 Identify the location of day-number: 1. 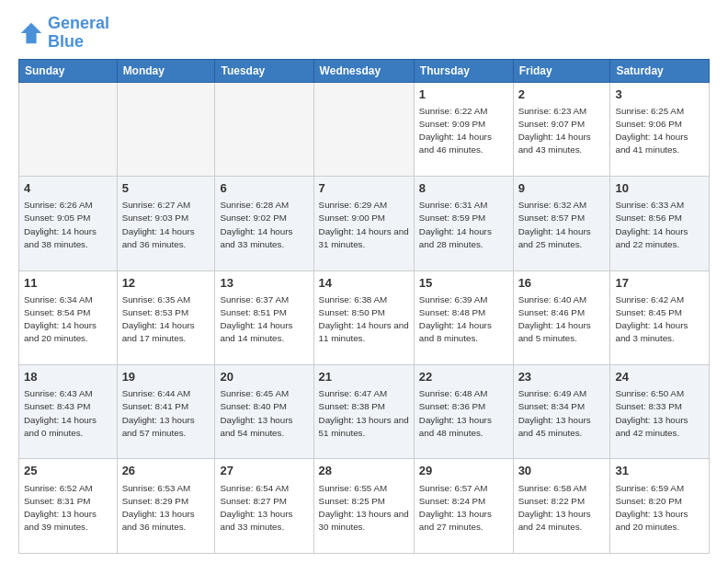
(463, 95).